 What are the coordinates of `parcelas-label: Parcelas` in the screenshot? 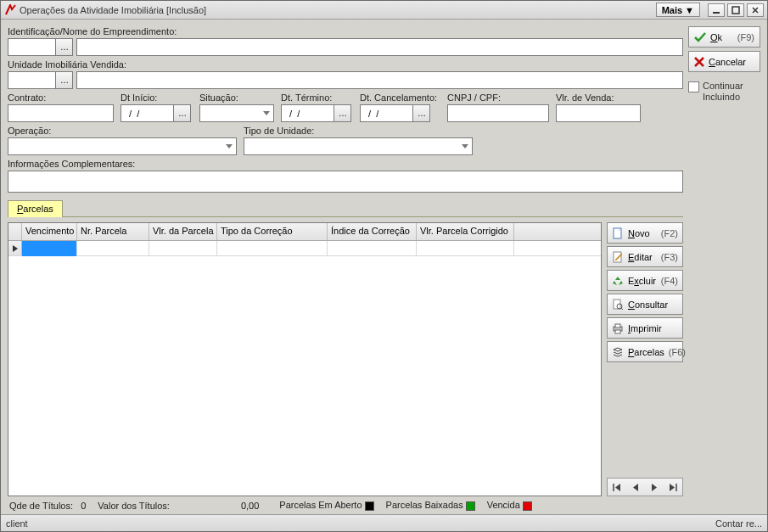 It's located at (647, 352).